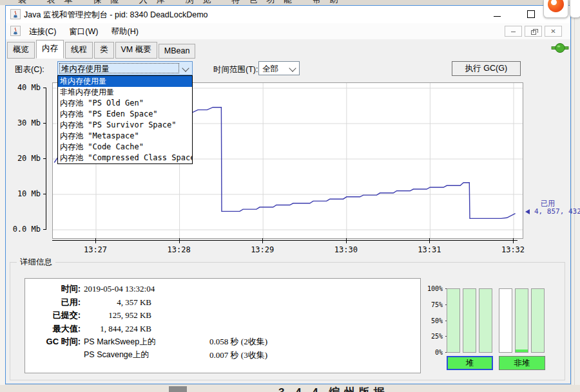 This screenshot has height=392, width=580. I want to click on tab-内存: 内存, so click(50, 49).